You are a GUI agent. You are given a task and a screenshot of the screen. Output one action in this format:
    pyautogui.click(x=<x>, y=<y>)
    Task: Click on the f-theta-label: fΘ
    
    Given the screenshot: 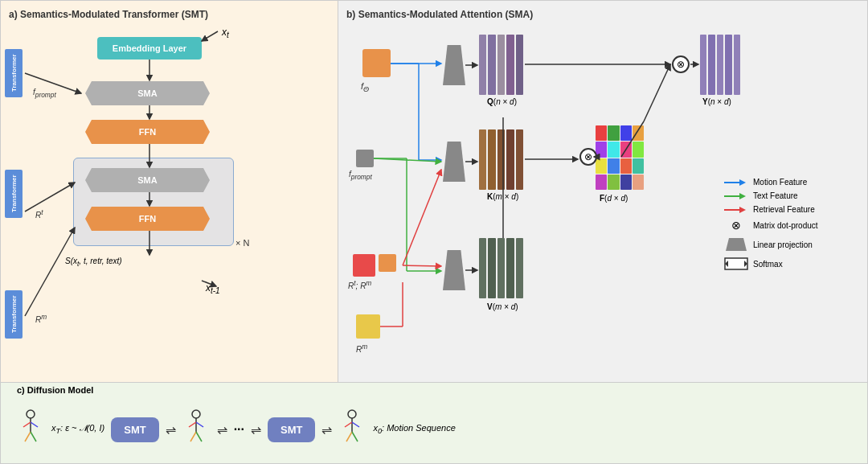 What is the action you would take?
    pyautogui.click(x=365, y=87)
    